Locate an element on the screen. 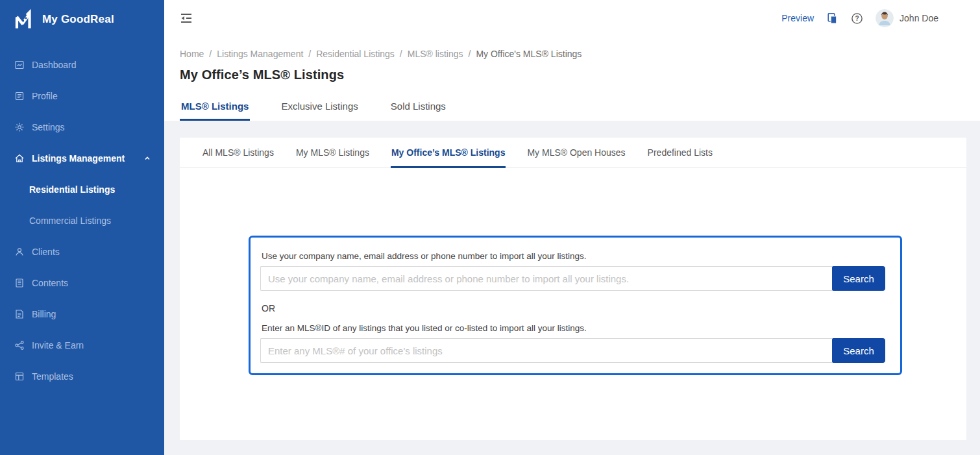 This screenshot has height=455, width=980. sidebar-item-clients: Clients is located at coordinates (82, 252).